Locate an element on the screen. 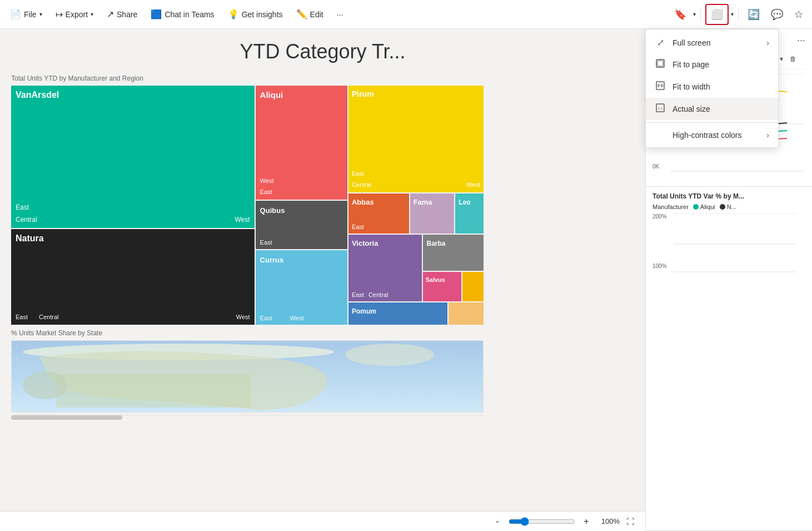 Image resolution: width=812 pixels, height=531 pixels. map-svg is located at coordinates (248, 377).